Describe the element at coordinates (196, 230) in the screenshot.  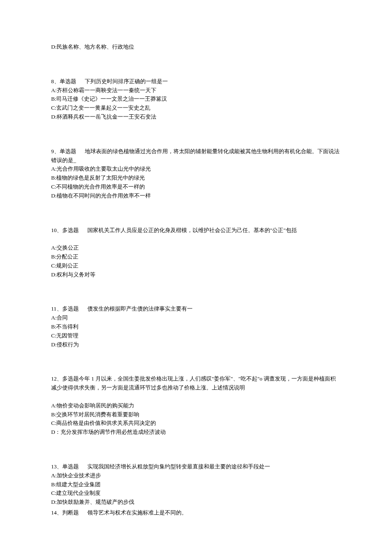
I see `question-header-line: 10、多选题国家机关工作人员应是公正的化身及楷模，以维护社会公正为己任。基本的"…` at that location.